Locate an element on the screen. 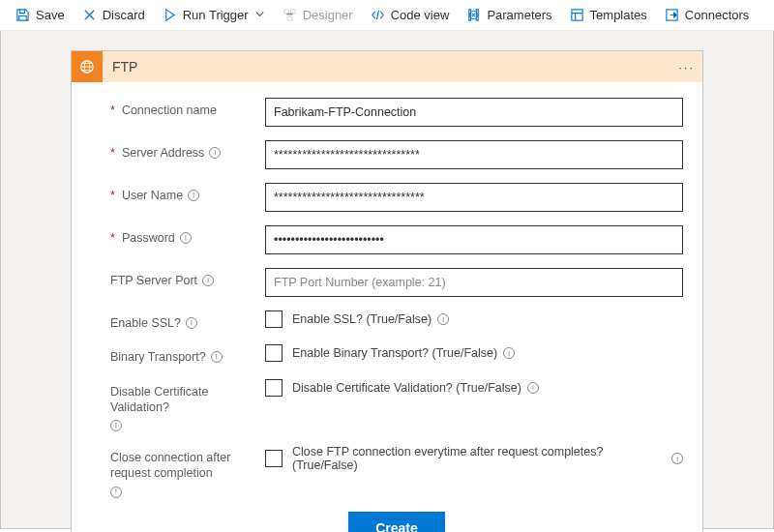 The width and height of the screenshot is (774, 532). binary-checkbox is located at coordinates (274, 353).